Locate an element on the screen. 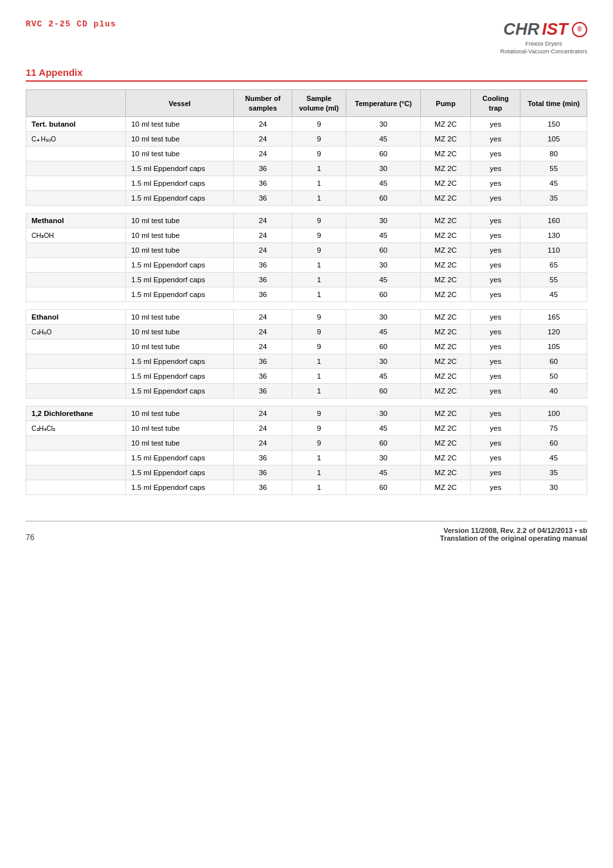 The image size is (613, 868). logo: CHRIST ® is located at coordinates (545, 30).